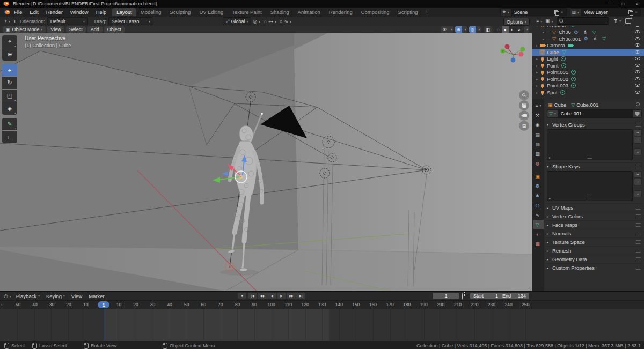  I want to click on jump-to-start-button: |◀, so click(253, 296).